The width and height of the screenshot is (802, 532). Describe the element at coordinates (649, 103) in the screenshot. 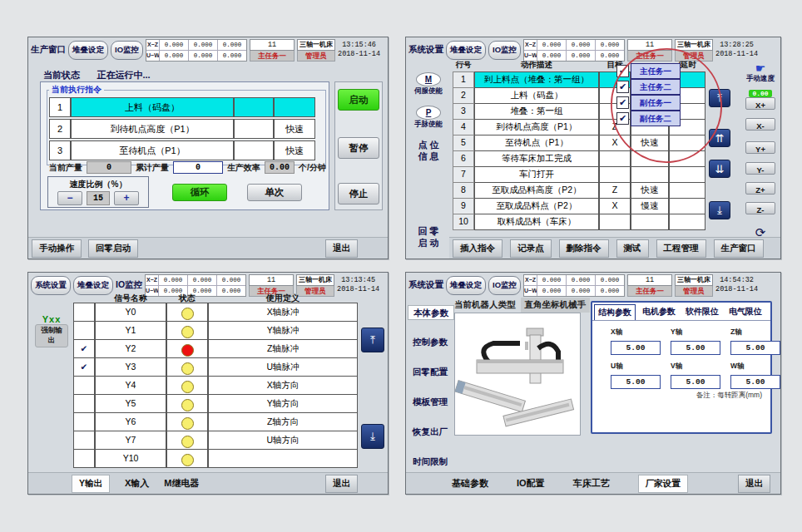

I see `dropdown-item: ✔副任务一` at that location.